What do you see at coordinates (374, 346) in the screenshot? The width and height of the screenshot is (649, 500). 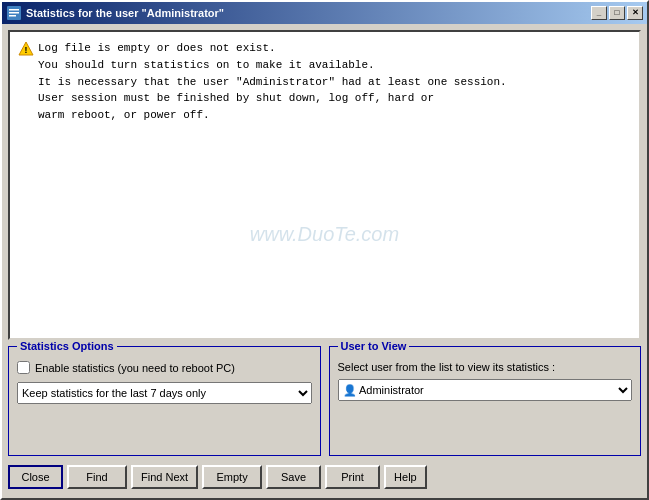 I see `user-to-view-legend: User to View` at bounding box center [374, 346].